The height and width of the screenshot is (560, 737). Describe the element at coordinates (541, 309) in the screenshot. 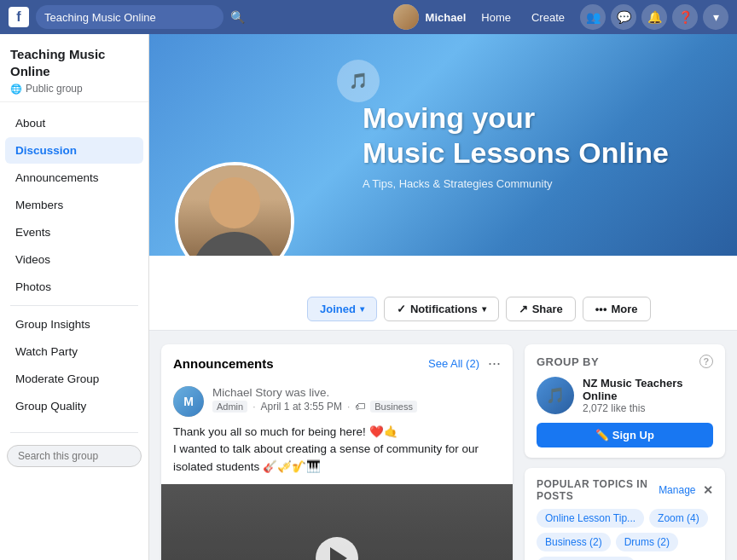

I see `share-button: ↗ Share` at that location.